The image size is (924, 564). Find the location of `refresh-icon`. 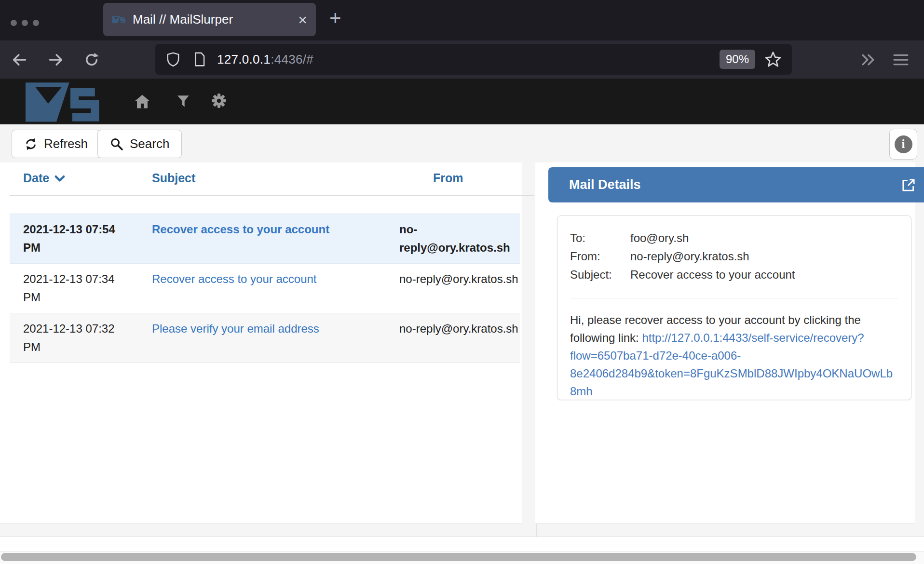

refresh-icon is located at coordinates (31, 144).